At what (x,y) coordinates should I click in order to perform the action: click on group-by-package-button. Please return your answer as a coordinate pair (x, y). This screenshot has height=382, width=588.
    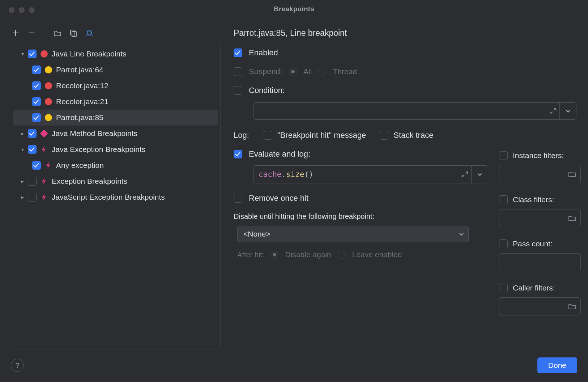
    Looking at the image, I should click on (57, 33).